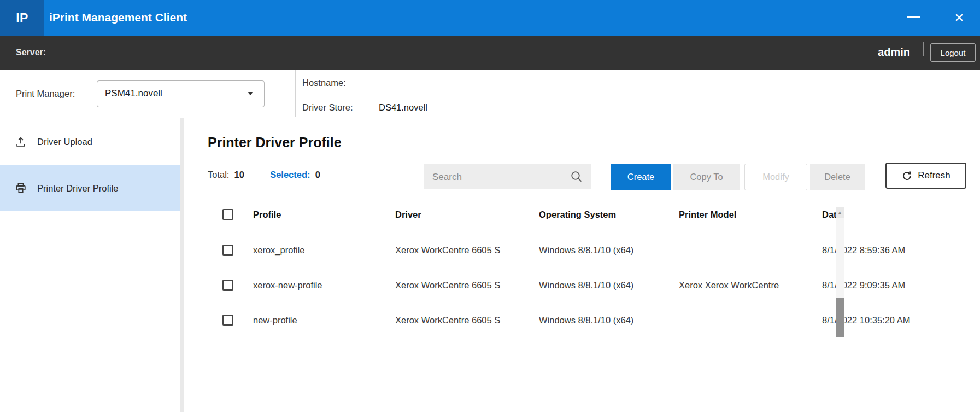 The width and height of the screenshot is (980, 412). Describe the element at coordinates (21, 142) in the screenshot. I see `upload-icon` at that location.